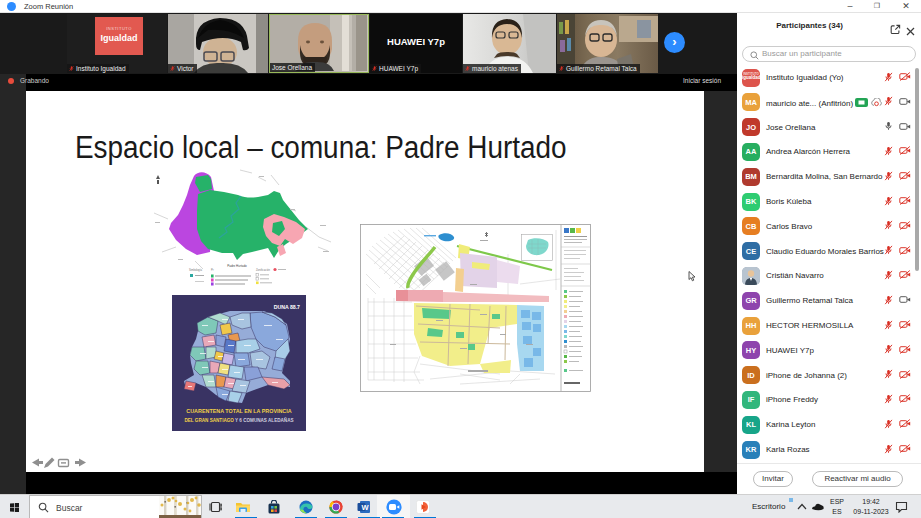  What do you see at coordinates (238, 420) in the screenshot?
I see `svg-text:DEL GRAN SANTIAGO Y 6 COMUNAS: DEL GRAN SANTIAGO Y 6 COMUNAS ALEDAÑAS` at bounding box center [238, 420].